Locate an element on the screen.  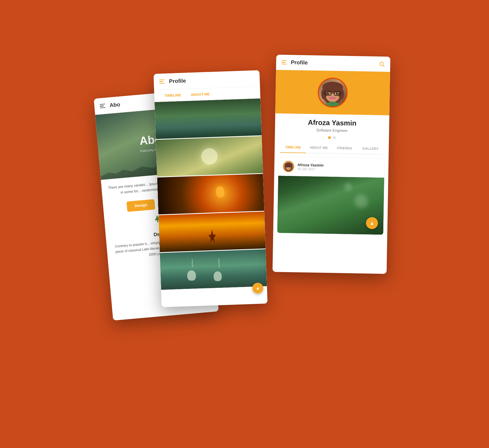
avatar-illustration is located at coordinates (333, 93).